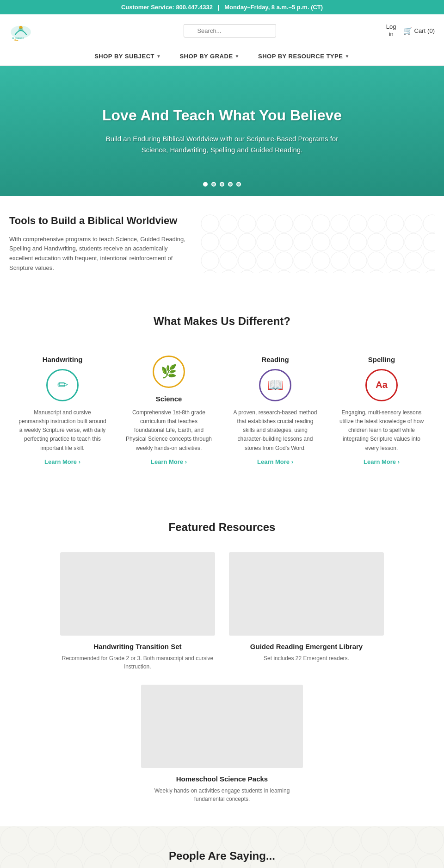 The height and width of the screenshot is (868, 444). Describe the element at coordinates (275, 385) in the screenshot. I see `reading-icon: 📖` at that location.